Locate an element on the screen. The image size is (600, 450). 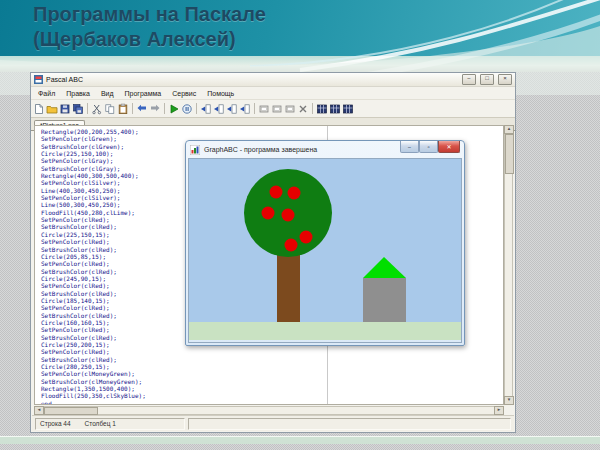
toolbar-save-icon is located at coordinates (65, 109).